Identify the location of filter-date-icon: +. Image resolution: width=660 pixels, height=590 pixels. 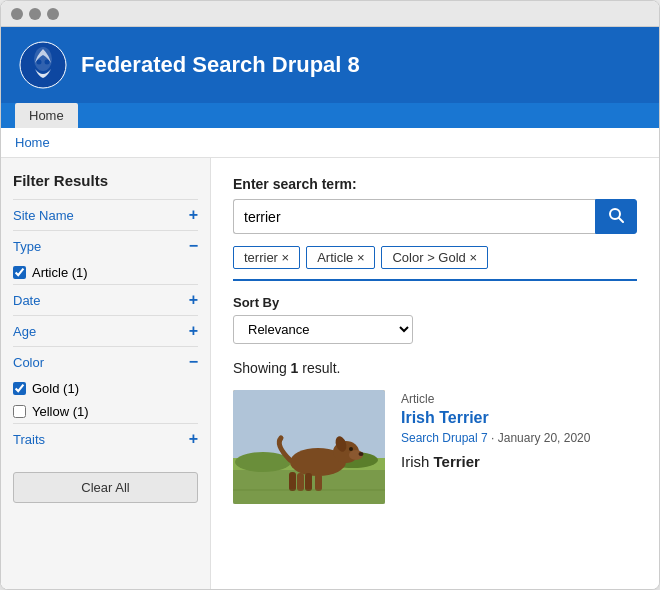
(194, 300).